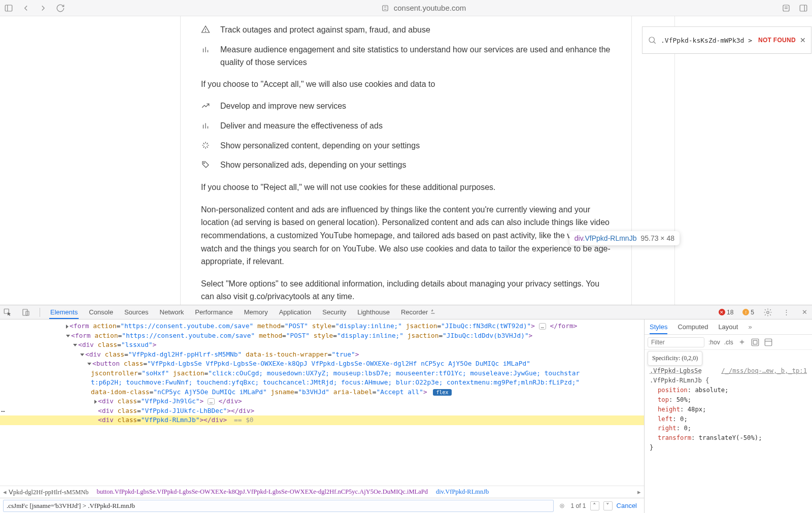  I want to click on reload-icon, so click(60, 8).